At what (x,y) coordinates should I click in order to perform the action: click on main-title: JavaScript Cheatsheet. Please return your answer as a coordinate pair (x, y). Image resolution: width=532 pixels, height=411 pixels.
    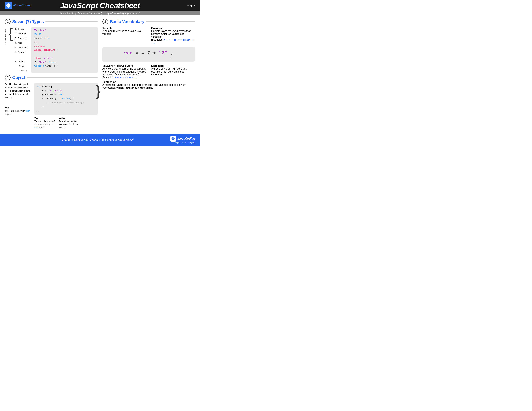
    Looking at the image, I should click on (100, 6).